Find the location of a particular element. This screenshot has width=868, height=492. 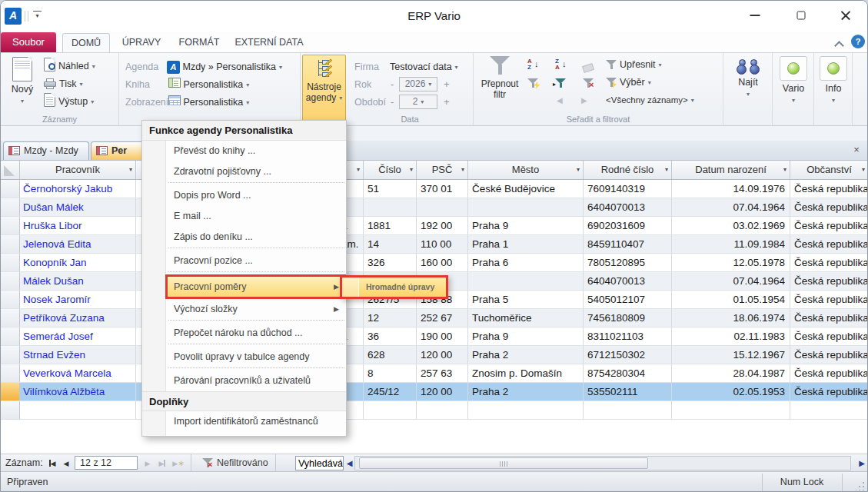

collapse-ribbon-icon is located at coordinates (840, 46).